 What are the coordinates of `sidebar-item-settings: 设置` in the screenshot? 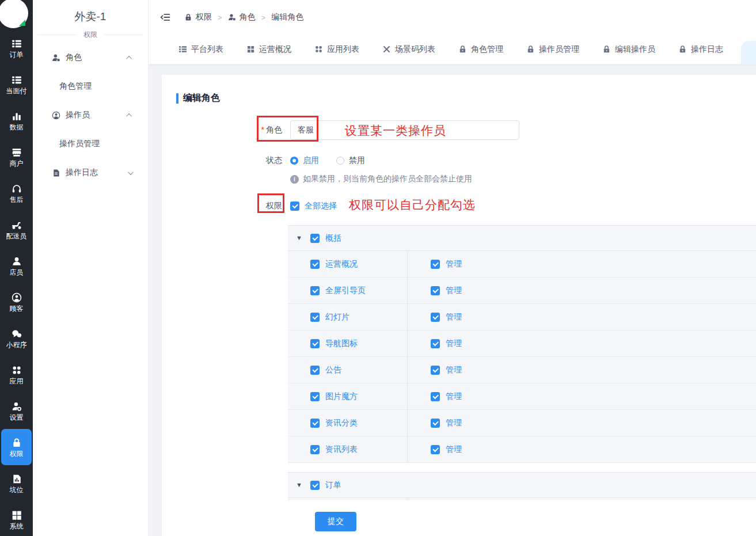 It's located at (16, 411).